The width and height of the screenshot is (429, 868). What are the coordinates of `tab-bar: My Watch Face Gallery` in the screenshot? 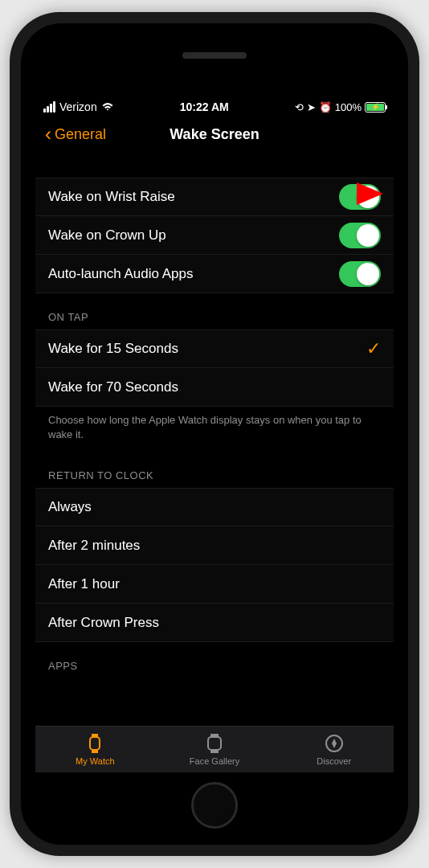 It's located at (214, 749).